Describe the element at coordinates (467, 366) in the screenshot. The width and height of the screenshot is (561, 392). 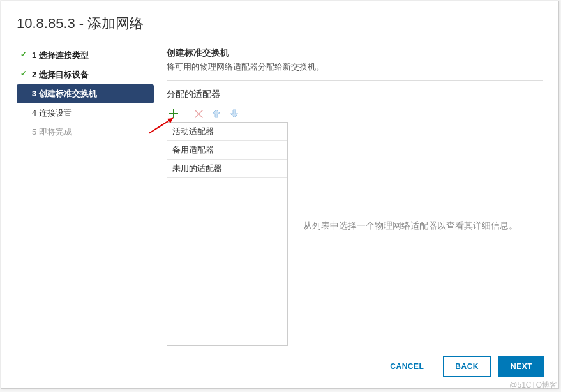
I see `back-button: BACK` at that location.